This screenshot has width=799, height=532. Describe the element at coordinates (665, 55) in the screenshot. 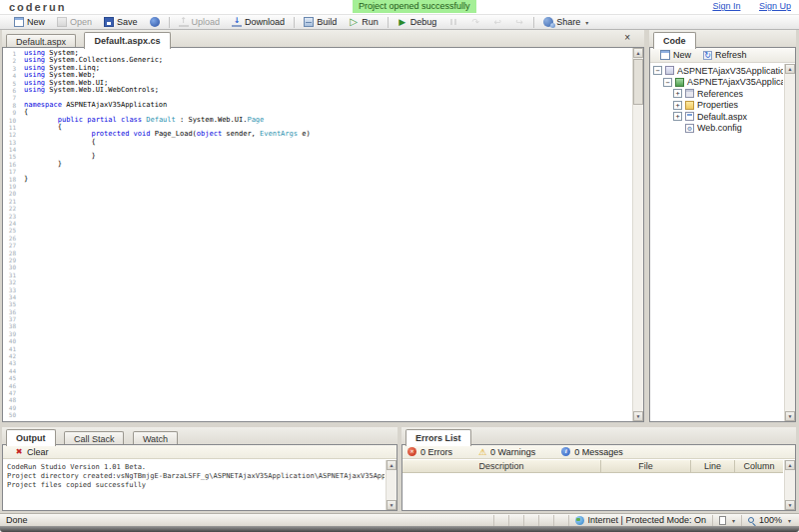

I see `new-file-icon` at that location.